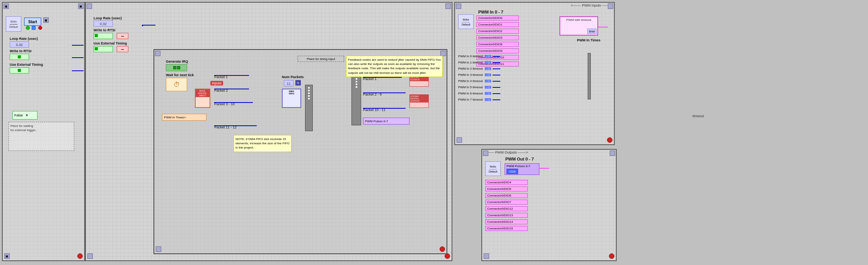  What do you see at coordinates (26, 65) in the screenshot?
I see `use-ext-timing-label: Use External Timing` at bounding box center [26, 65].